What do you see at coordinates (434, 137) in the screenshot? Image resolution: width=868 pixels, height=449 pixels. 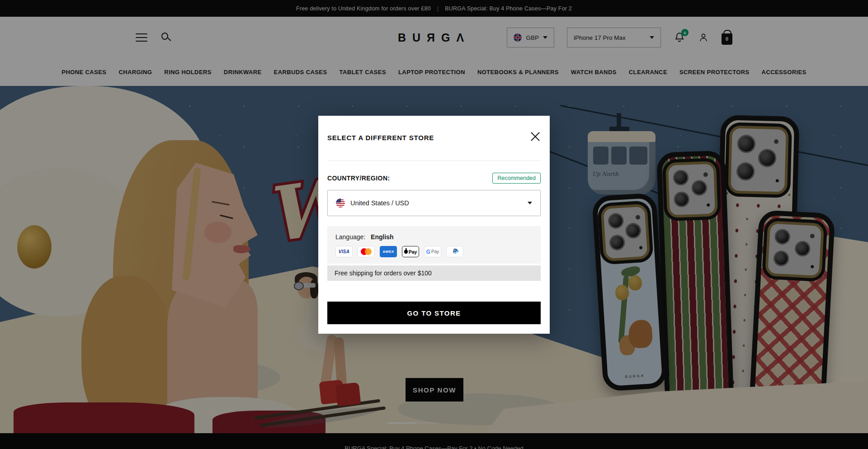 I see `modal-title: SELECT A DIFFERENT STORE` at bounding box center [434, 137].